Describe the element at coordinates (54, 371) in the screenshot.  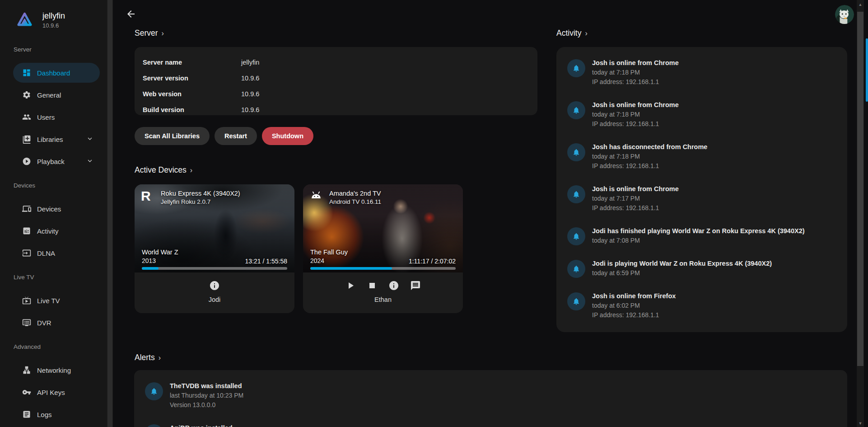
I see `sidebar-item-label: Networking` at that location.